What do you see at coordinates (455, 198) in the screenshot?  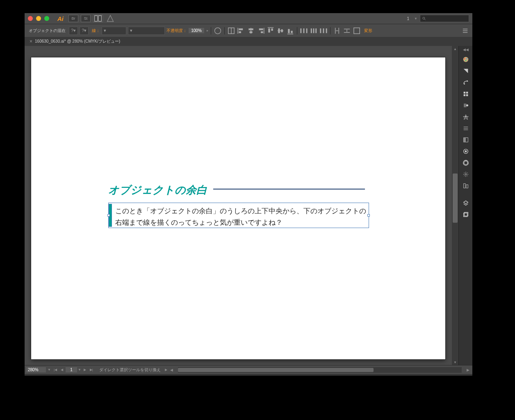 I see `vscroll-thumb` at bounding box center [455, 198].